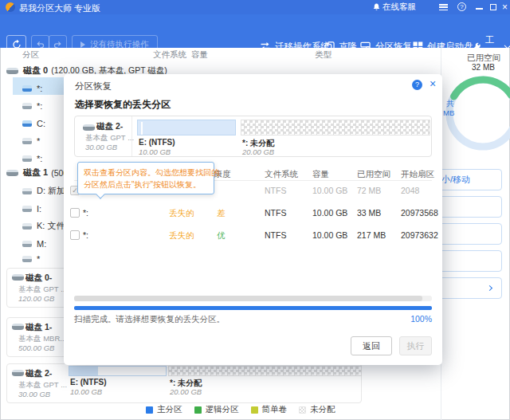 The height and width of the screenshot is (420, 510). What do you see at coordinates (123, 105) in the screenshot?
I see `dialog-subtitle: 选择要恢复的丢失分区` at bounding box center [123, 105].